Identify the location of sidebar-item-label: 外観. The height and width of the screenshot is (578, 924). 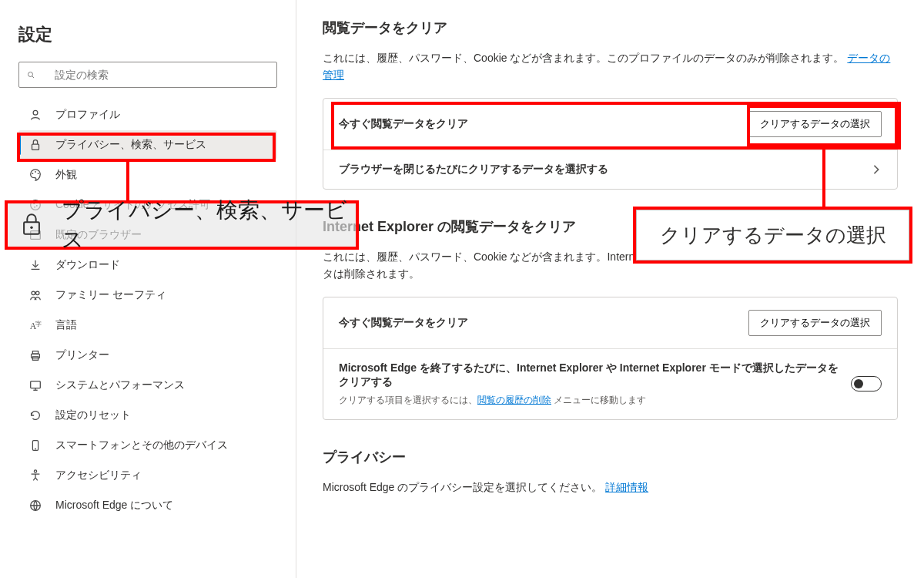
(66, 175).